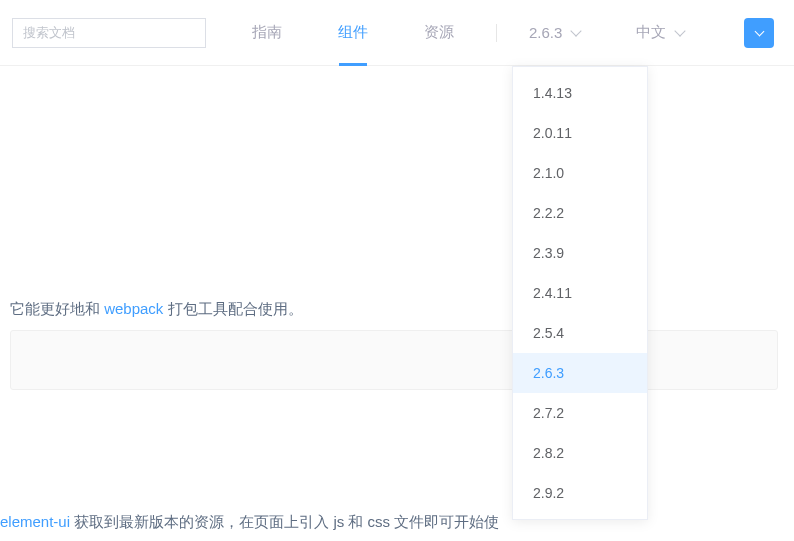 This screenshot has height=541, width=794. Describe the element at coordinates (156, 309) in the screenshot. I see `intro-paragraph: 它能更好地和 webpack 打包工具配合使用。` at that location.